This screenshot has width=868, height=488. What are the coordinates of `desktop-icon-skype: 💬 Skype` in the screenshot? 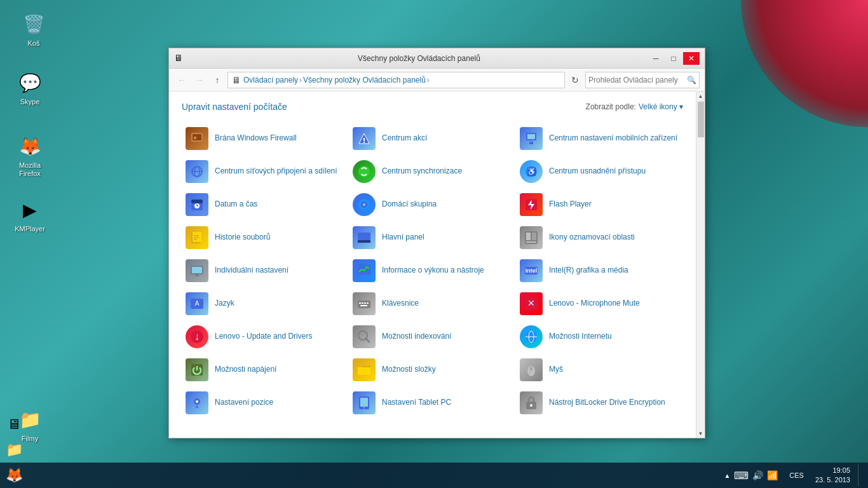 It's located at (30, 88).